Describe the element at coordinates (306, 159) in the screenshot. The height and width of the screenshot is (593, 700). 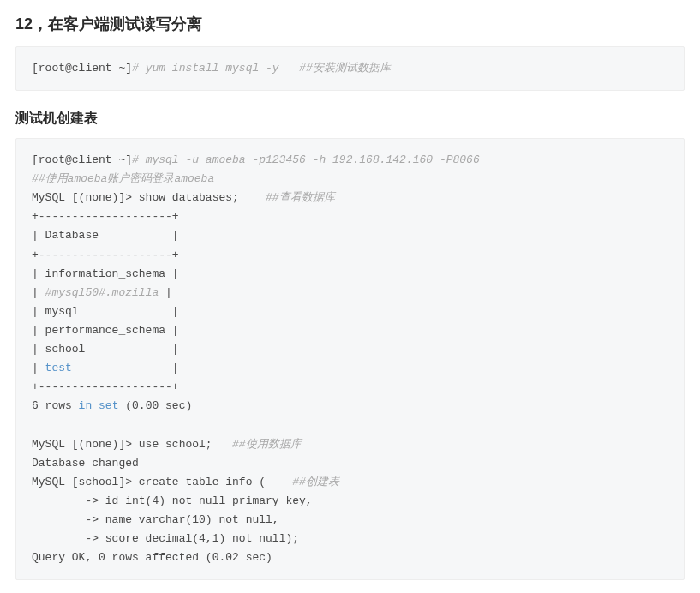
I see `shell-comment: # mysql -u amoeba -p123456 -h 192.168.14…` at that location.